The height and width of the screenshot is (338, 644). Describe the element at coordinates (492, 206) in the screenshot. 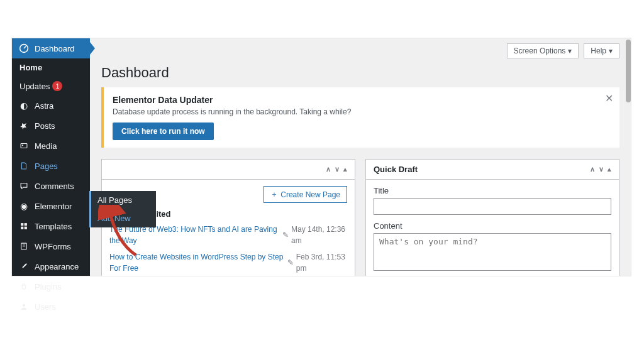

I see `draft-title-input` at that location.